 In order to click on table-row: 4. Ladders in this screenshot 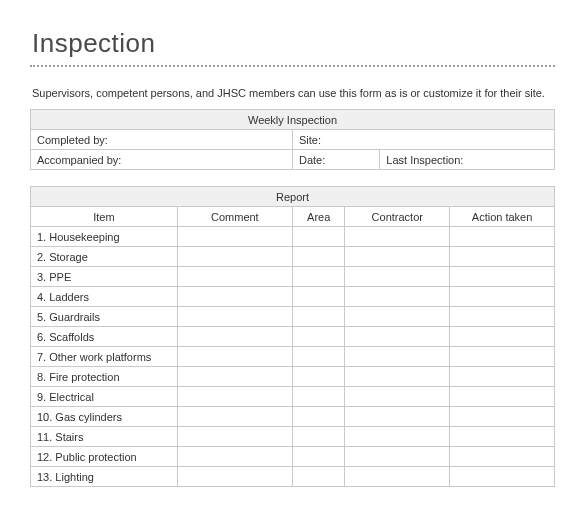, I will do `click(293, 297)`.